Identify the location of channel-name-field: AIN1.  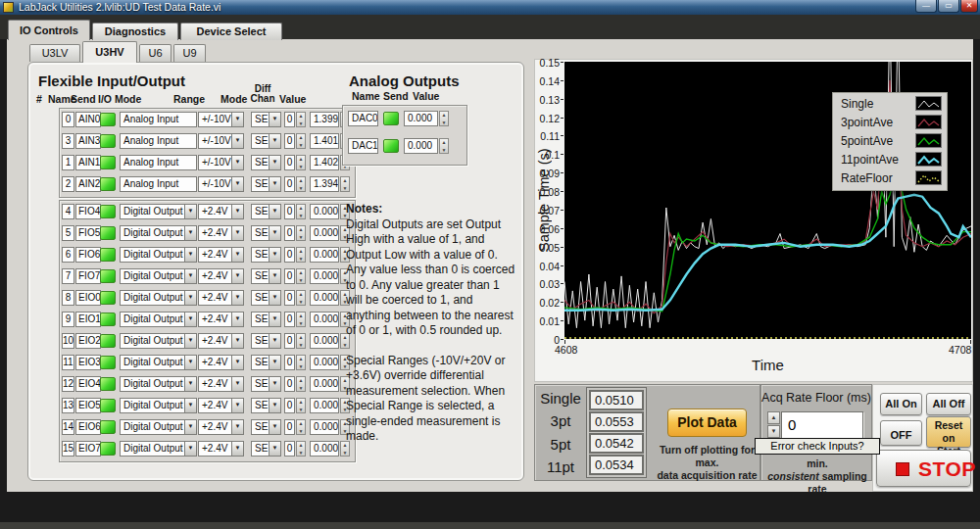
(88, 163).